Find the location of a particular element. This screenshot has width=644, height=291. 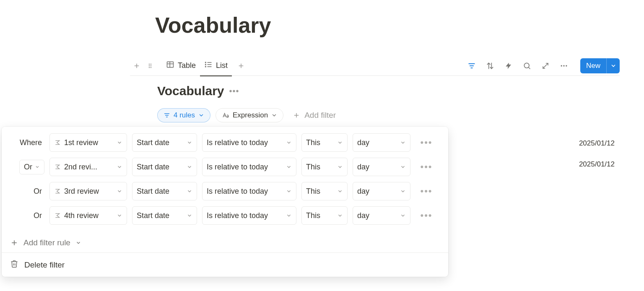

filter-icon is located at coordinates (472, 66).